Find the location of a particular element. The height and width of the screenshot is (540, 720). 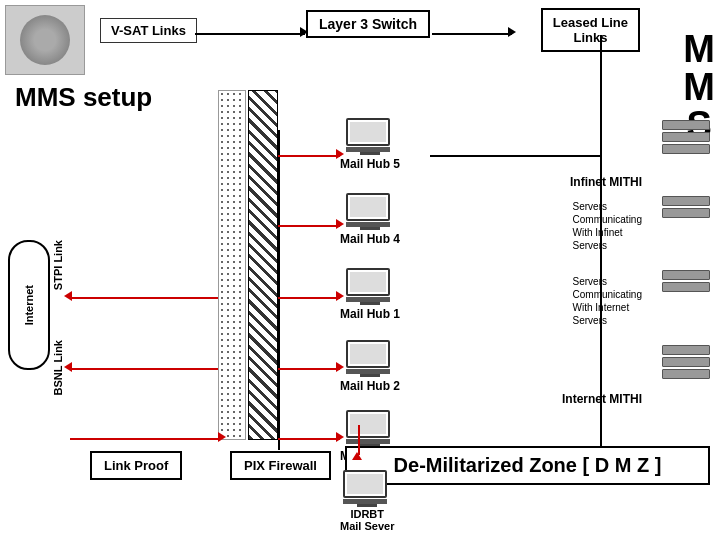

hub5-arrow-head is located at coordinates (340, 154).